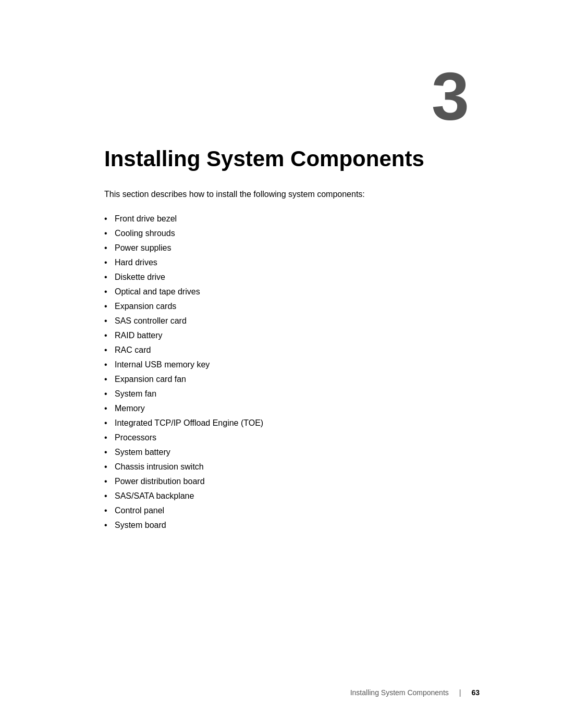 The width and height of the screenshot is (563, 728). What do you see at coordinates (292, 306) in the screenshot?
I see `list-item: Expansion cards` at bounding box center [292, 306].